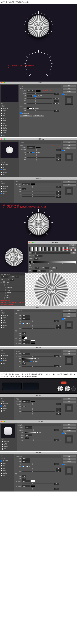 The image size is (77, 644). What do you see at coordinates (40, 101) in the screenshot?
I see `spread-slider` at bounding box center [40, 101].